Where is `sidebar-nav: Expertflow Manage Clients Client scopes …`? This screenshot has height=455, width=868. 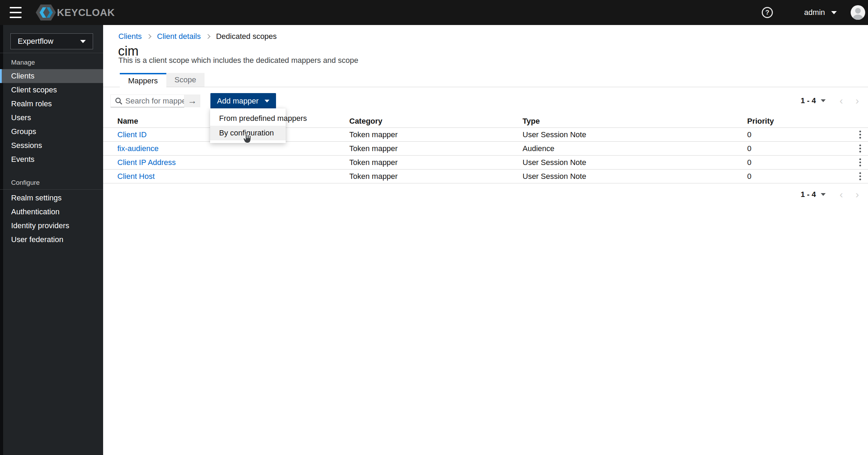 sidebar-nav: Expertflow Manage Clients Client scopes … is located at coordinates (51, 240).